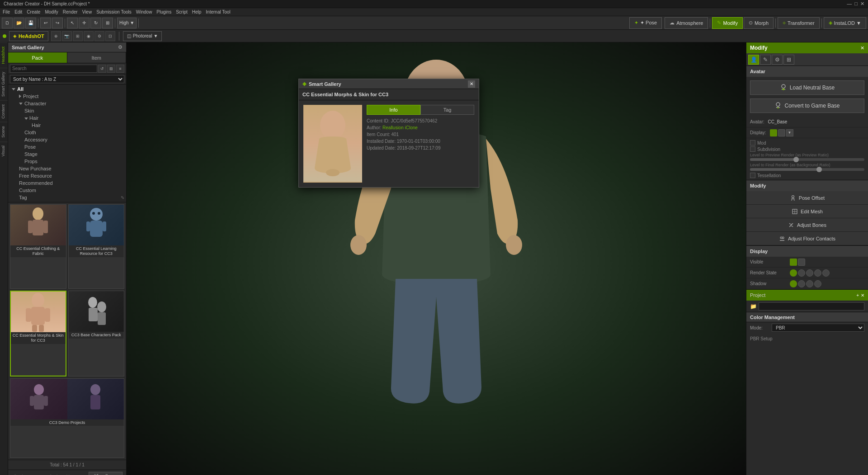 The height and width of the screenshot is (475, 868). Describe the element at coordinates (67, 103) in the screenshot. I see `tree-character: Character` at that location.